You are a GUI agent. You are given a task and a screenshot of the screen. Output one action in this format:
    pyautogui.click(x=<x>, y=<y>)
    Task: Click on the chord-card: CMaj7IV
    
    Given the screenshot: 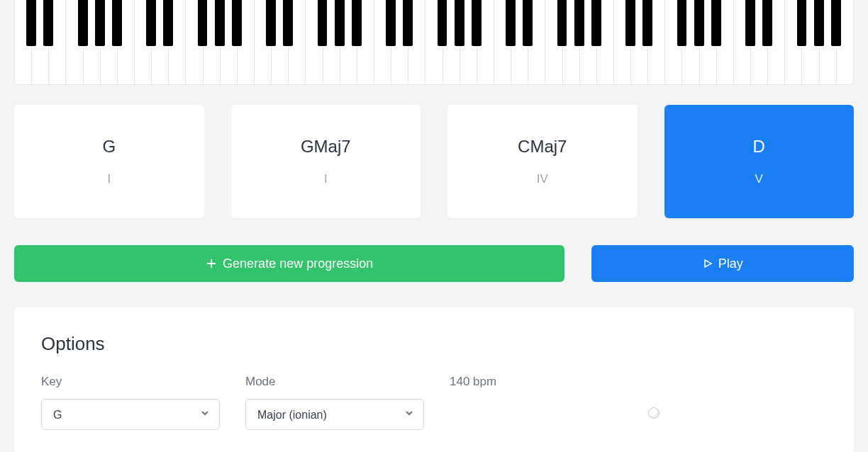 What is the action you would take?
    pyautogui.click(x=542, y=162)
    